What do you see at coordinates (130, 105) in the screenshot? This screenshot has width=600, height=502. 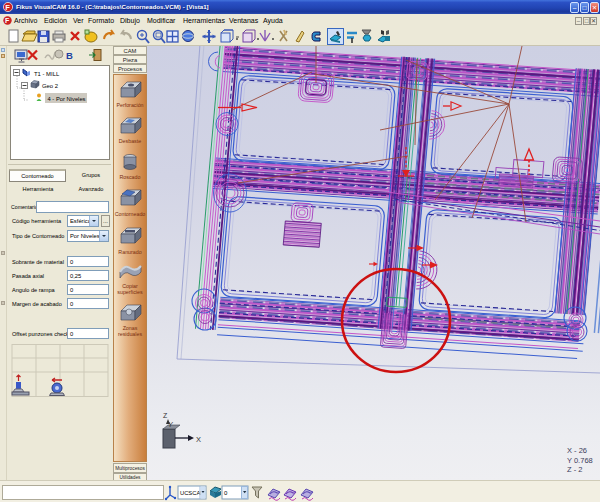 I see `svg-text: Perforación` at bounding box center [130, 105].